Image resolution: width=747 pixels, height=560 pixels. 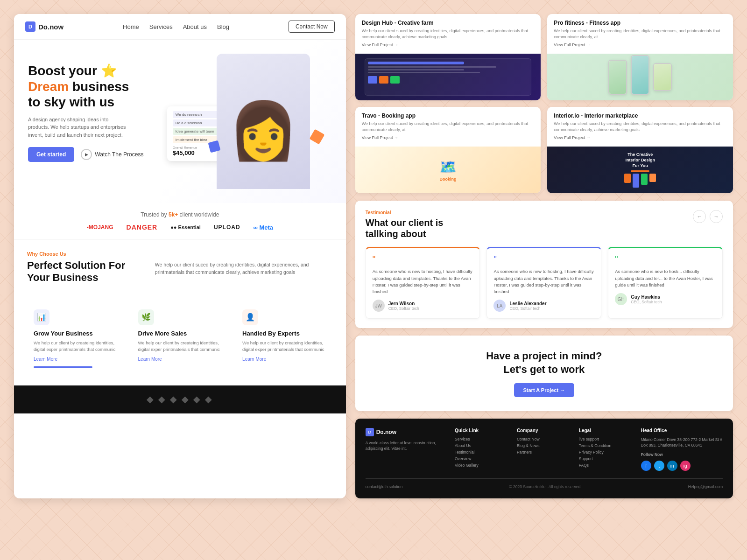 I want to click on interior-link: View Full Project →, so click(x=640, y=138).